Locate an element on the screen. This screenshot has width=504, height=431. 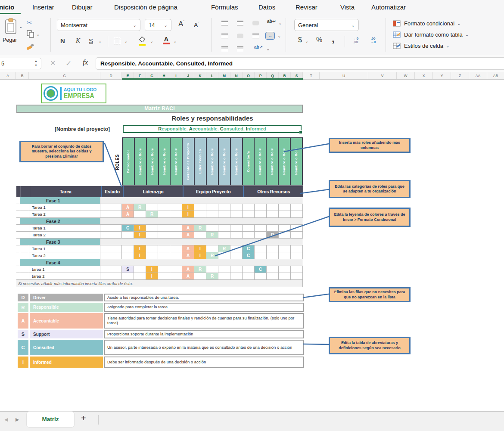
cancel-entry-icon: ✕ is located at coordinates (53, 63).